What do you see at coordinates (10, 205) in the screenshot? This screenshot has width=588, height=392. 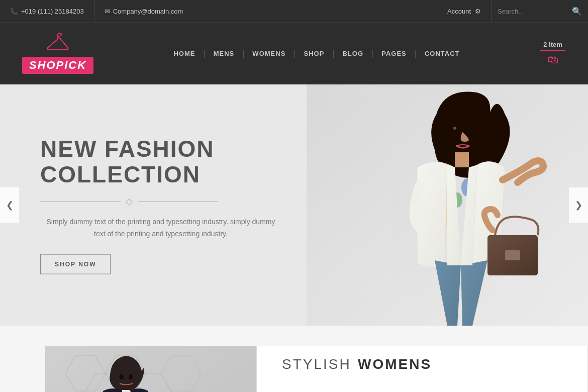 I see `slider-arrow-left: ❮` at bounding box center [10, 205].